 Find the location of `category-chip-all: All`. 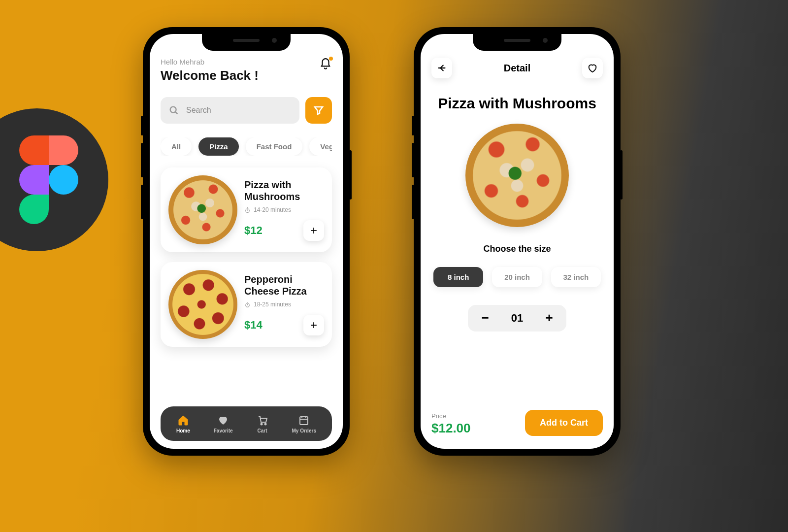

category-chip-all: All is located at coordinates (176, 147).